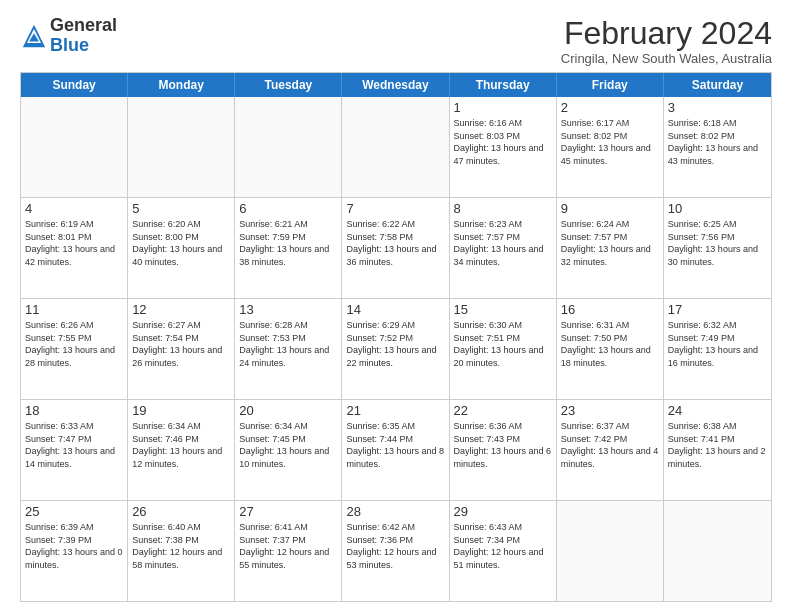  What do you see at coordinates (718, 248) in the screenshot?
I see `cal-cell: 10Sunrise: 6:25 AM Sunset: 7:56 PM Dayli…` at bounding box center [718, 248].